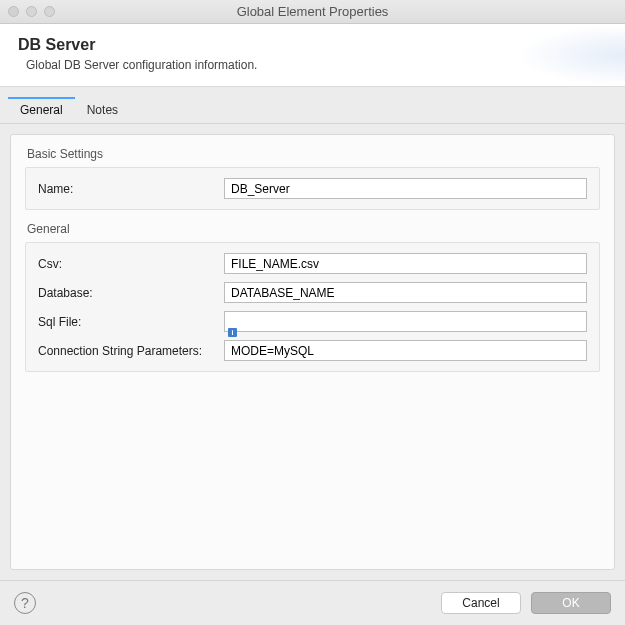 This screenshot has height=625, width=625. What do you see at coordinates (50, 12) in the screenshot?
I see `zoom-icon` at bounding box center [50, 12].